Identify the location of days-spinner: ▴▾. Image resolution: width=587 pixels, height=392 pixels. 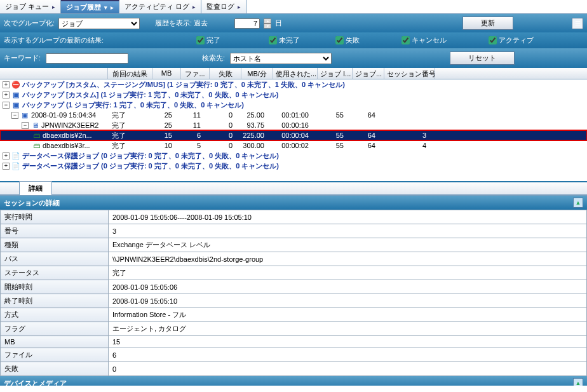
(267, 24).